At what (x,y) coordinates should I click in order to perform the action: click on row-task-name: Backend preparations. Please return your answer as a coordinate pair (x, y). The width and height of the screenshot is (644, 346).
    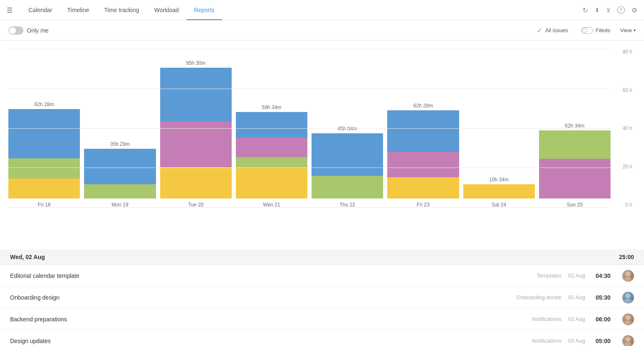
    Looking at the image, I should click on (271, 319).